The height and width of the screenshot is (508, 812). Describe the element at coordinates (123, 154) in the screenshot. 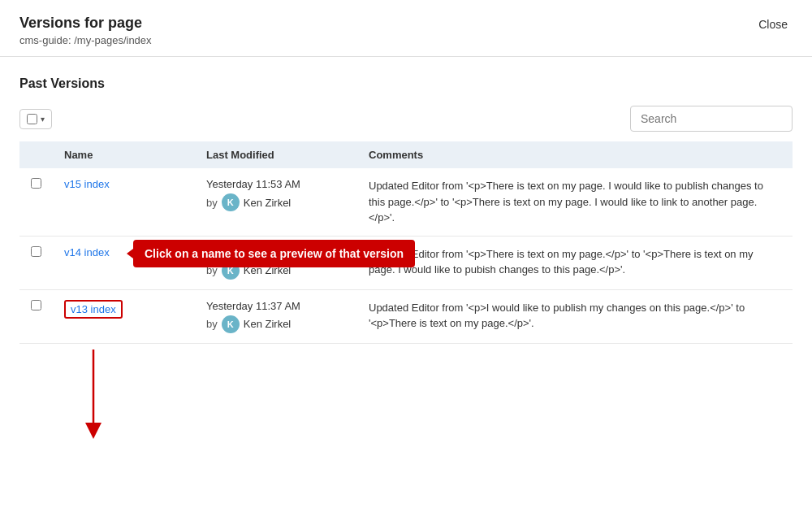

I see `col-name: Name` at that location.